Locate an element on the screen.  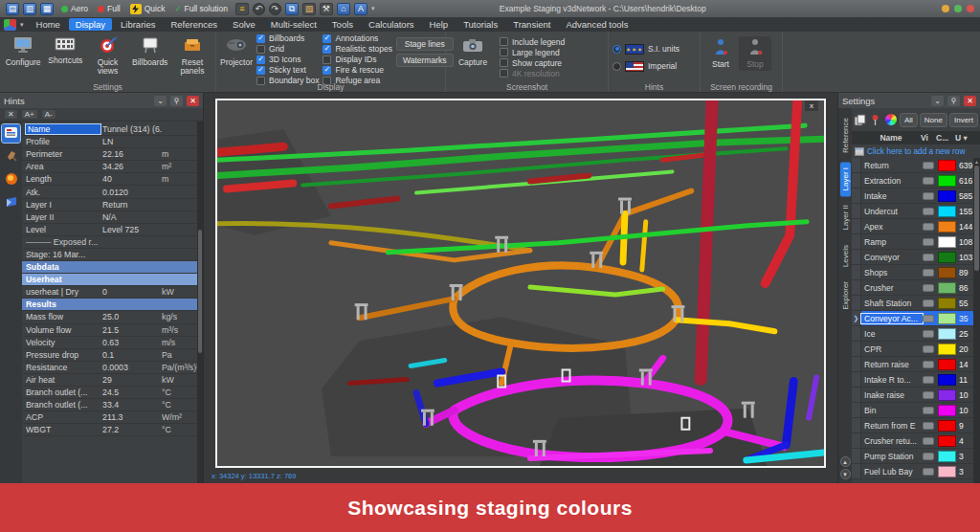
ribbon-button-configure: Configure is located at coordinates (23, 57).